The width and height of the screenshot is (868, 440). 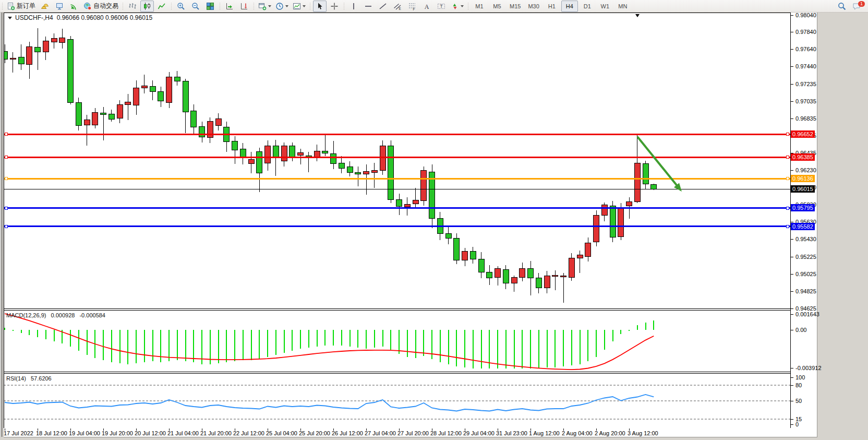 What do you see at coordinates (479, 6) in the screenshot?
I see `tf-m1-button: M1` at bounding box center [479, 6].